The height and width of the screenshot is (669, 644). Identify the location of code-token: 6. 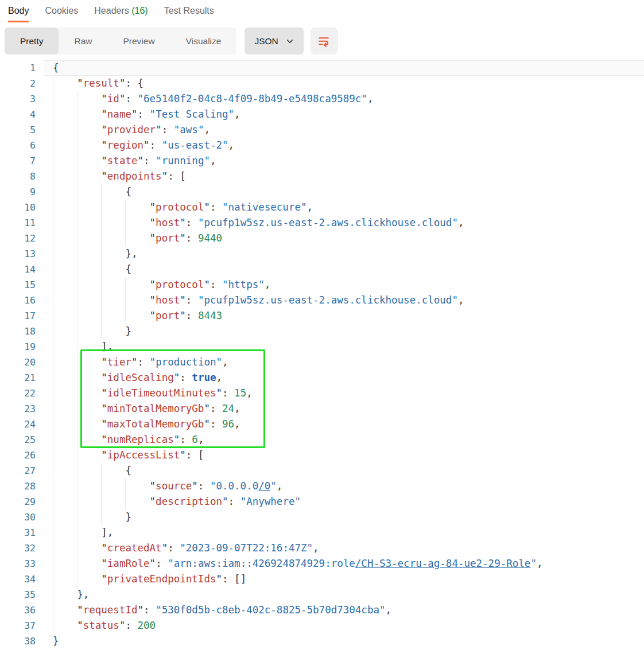
(195, 439).